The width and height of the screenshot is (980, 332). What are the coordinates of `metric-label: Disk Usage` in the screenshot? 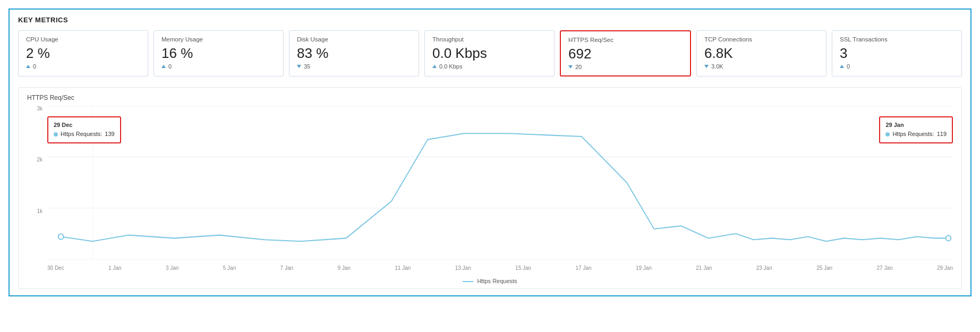 It's located at (354, 39).